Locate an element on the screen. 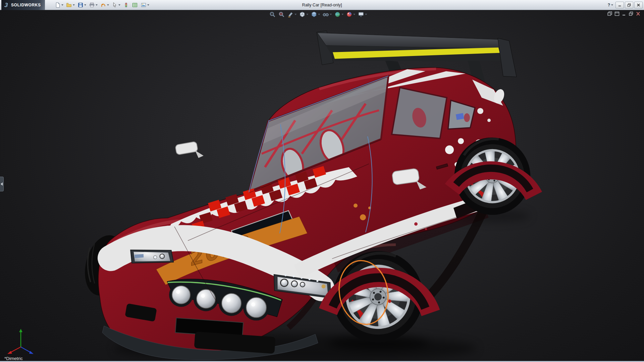  zoom-to-area-button is located at coordinates (281, 14).